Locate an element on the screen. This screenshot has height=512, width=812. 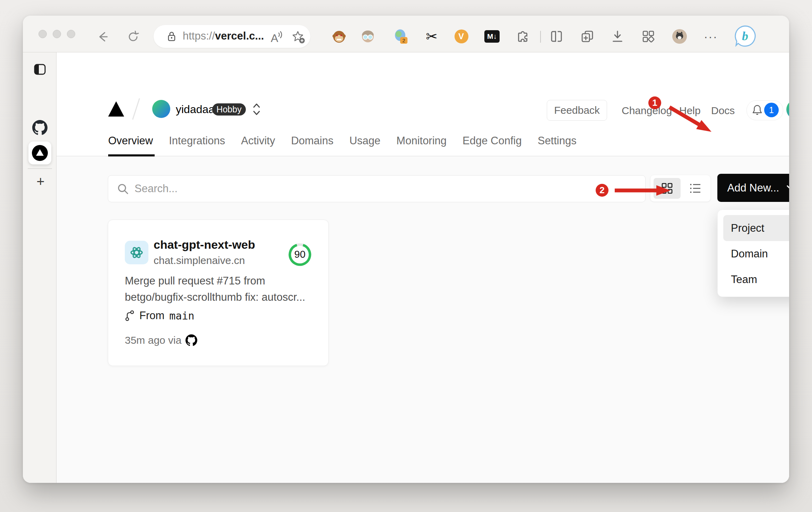
tab-monitoring: Monitoring is located at coordinates (422, 141).